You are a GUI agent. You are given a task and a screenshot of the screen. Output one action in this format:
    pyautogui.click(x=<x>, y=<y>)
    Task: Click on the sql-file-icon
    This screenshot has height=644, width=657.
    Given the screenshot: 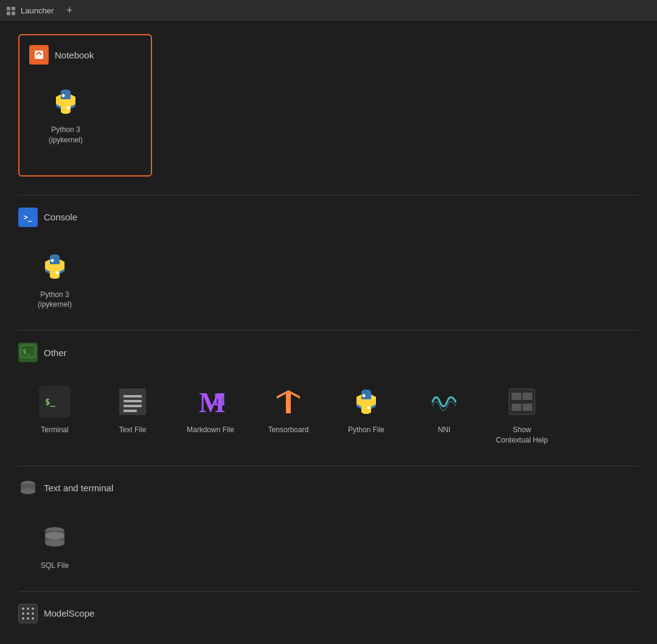 What is the action you would take?
    pyautogui.click(x=55, y=537)
    